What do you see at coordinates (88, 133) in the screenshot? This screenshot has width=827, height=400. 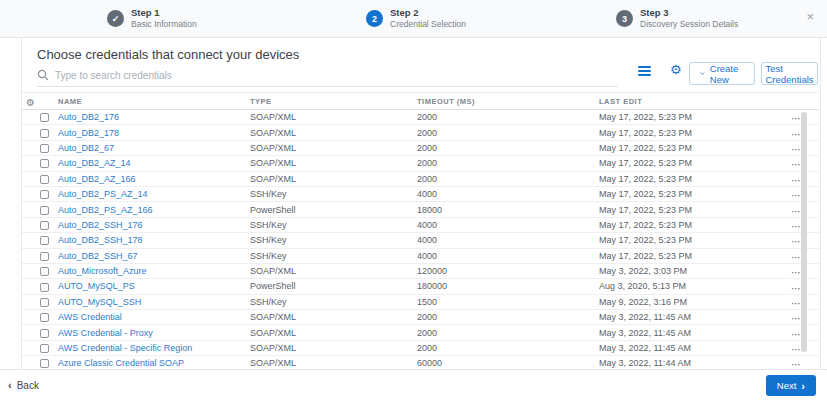 I see `credential-name-link: Auto_DB2_178` at bounding box center [88, 133].